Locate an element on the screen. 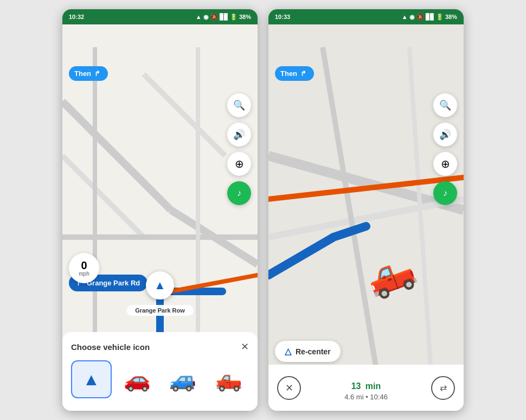  arrow-vehicle-icon: ▲ is located at coordinates (92, 380).